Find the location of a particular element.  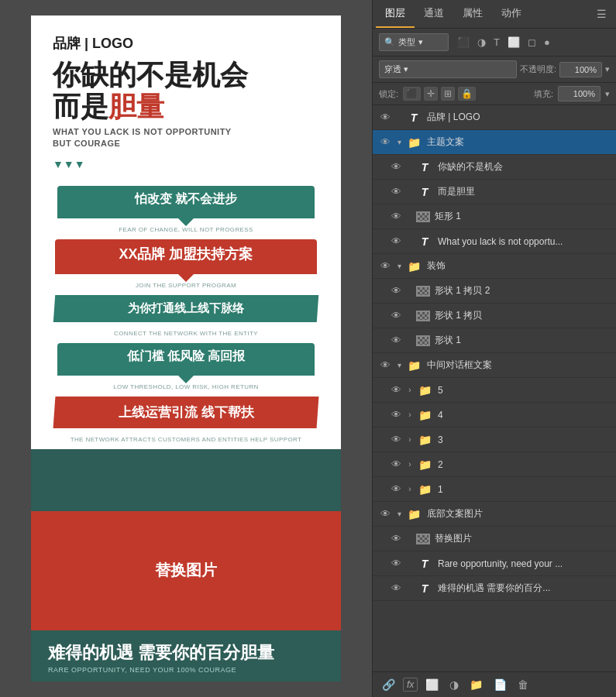

fx-icon: fx is located at coordinates (411, 685).